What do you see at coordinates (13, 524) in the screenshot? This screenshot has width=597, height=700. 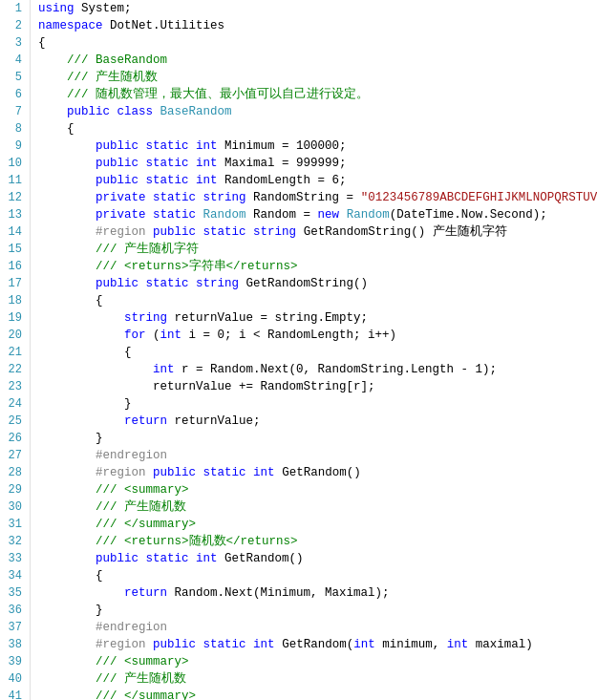 I see `line-number: 31` at bounding box center [13, 524].